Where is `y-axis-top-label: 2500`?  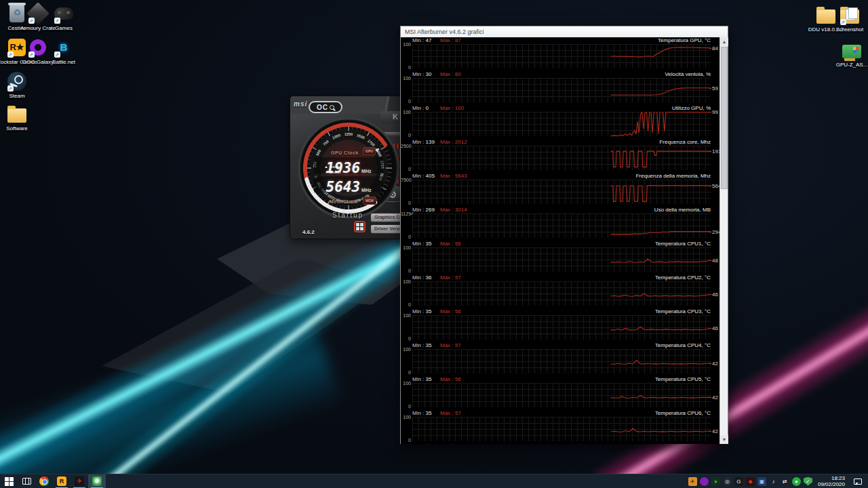
y-axis-top-label: 2500 is located at coordinates (406, 146).